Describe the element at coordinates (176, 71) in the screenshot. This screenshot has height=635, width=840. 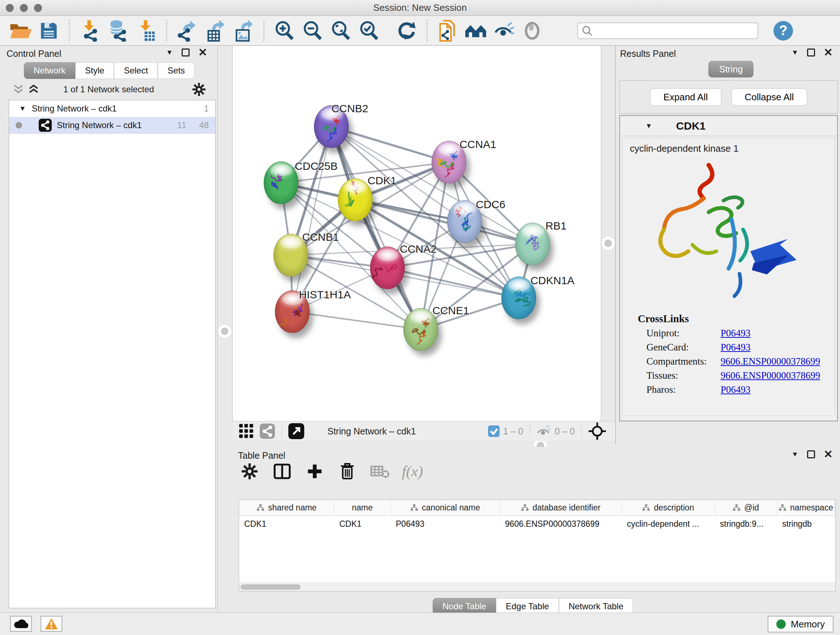
I see `tab-sets: Sets` at that location.